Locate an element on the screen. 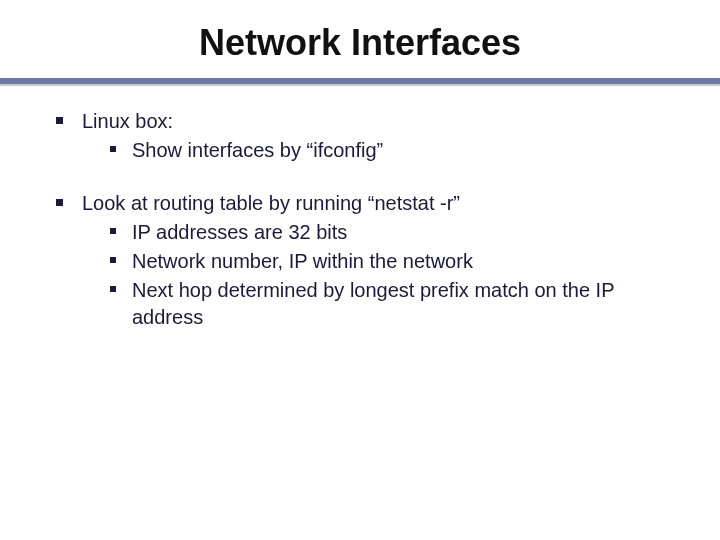 This screenshot has height=540, width=720. list-item: Show interfaces by “ifconfig” is located at coordinates (387, 150).